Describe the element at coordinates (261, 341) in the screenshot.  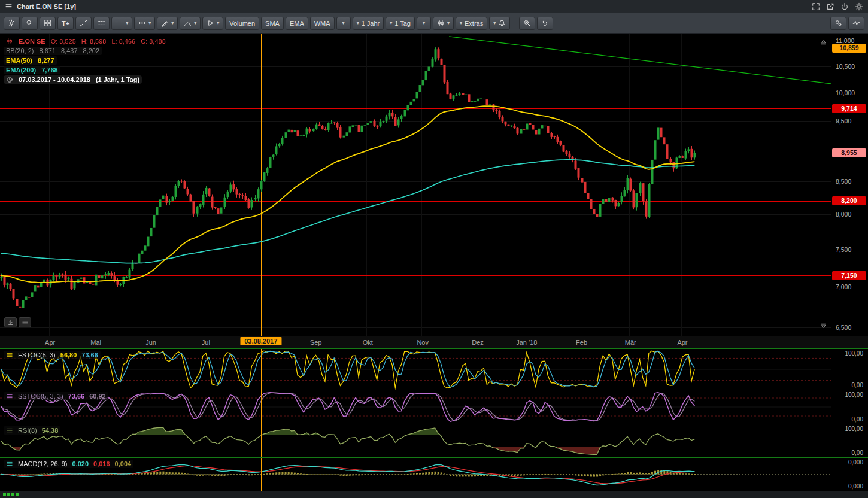
I see `date-marker: 03.08.2017` at that location.